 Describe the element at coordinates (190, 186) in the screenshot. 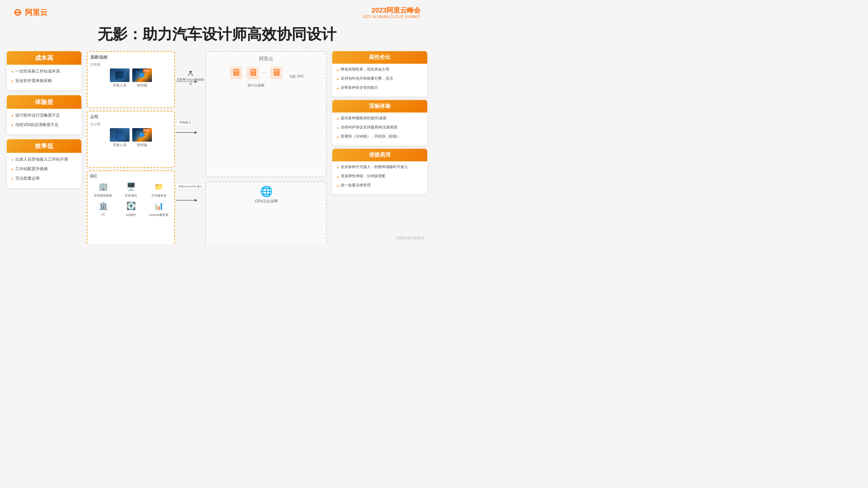

I see `leased-sag-vpn-label: 专线/SAG/VPN 接入` at that location.